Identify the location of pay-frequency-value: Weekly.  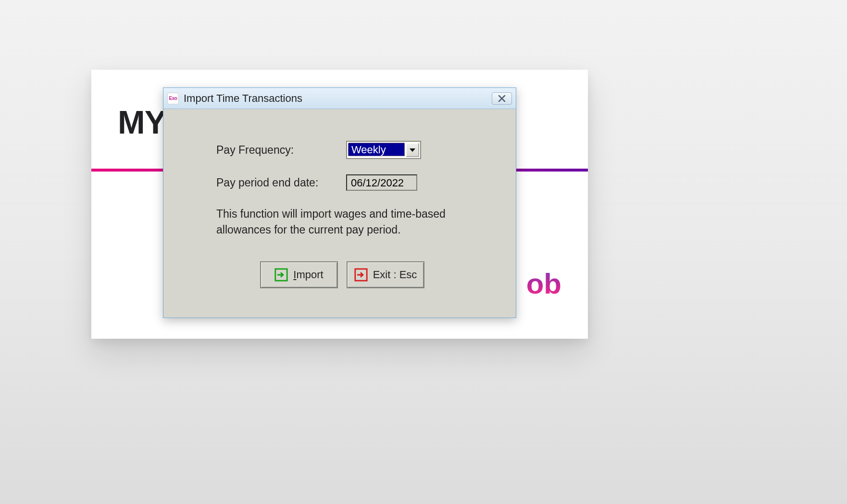
(376, 149).